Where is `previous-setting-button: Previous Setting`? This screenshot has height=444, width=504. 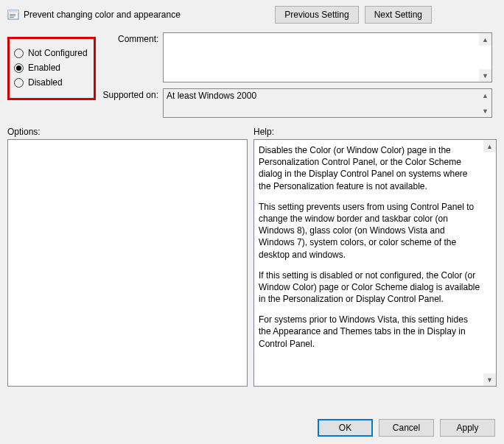 previous-setting-button: Previous Setting is located at coordinates (317, 15).